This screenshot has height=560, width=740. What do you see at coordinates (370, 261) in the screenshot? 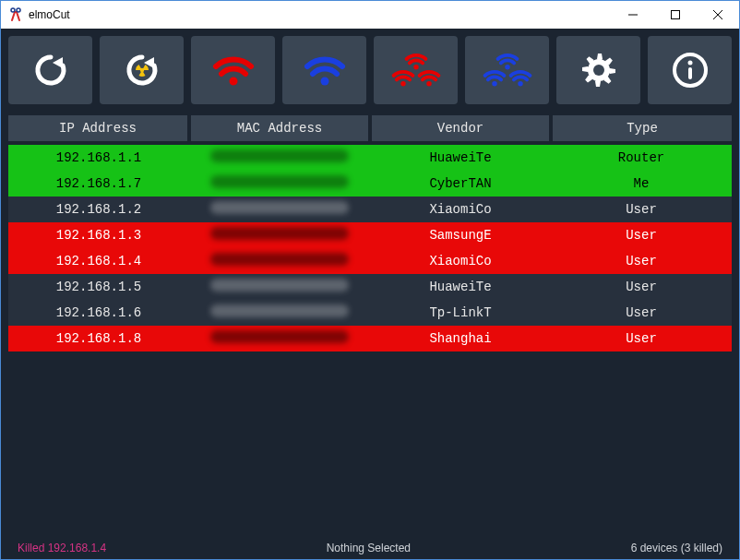
I see `table-row: 192.168.1.4XiaomiCoUser` at bounding box center [370, 261].